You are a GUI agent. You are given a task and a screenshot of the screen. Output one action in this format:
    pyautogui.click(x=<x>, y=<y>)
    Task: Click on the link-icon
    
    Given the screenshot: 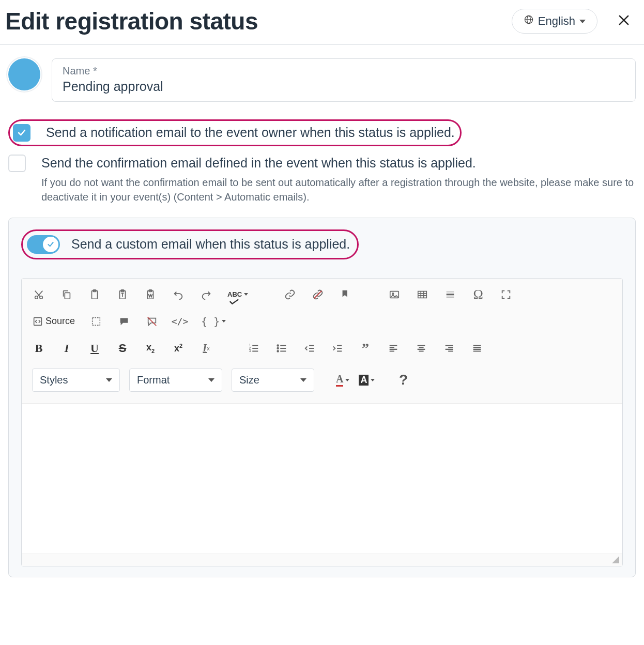 What is the action you would take?
    pyautogui.click(x=290, y=295)
    